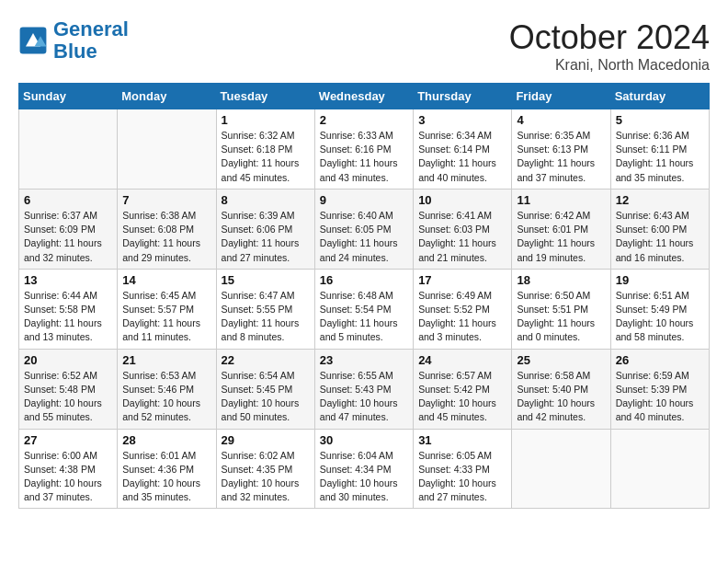 This screenshot has height=563, width=728. What do you see at coordinates (266, 156) in the screenshot?
I see `day-info: Sunrise: 6:32 AMSunset: 6:18 PMDaylight:…` at bounding box center [266, 156].